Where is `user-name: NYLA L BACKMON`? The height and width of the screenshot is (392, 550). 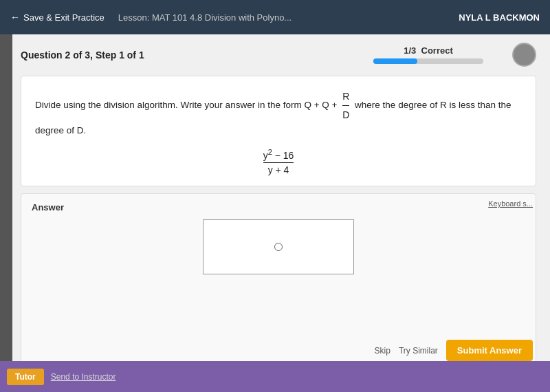 user-name: NYLA L BACKMON is located at coordinates (499, 18).